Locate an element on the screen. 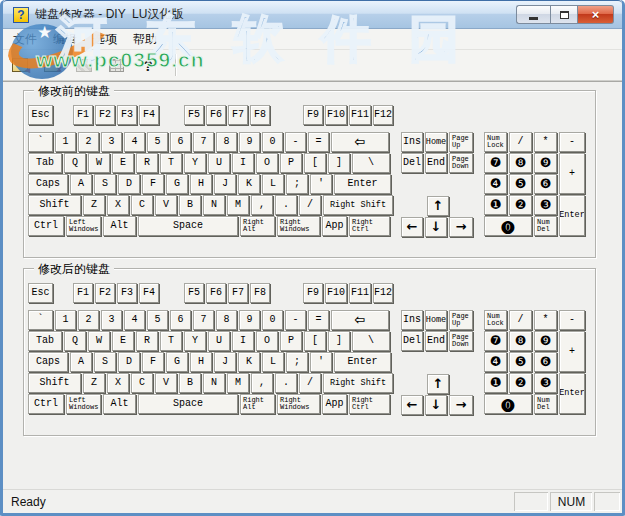  key-alt: Alt is located at coordinates (120, 404).